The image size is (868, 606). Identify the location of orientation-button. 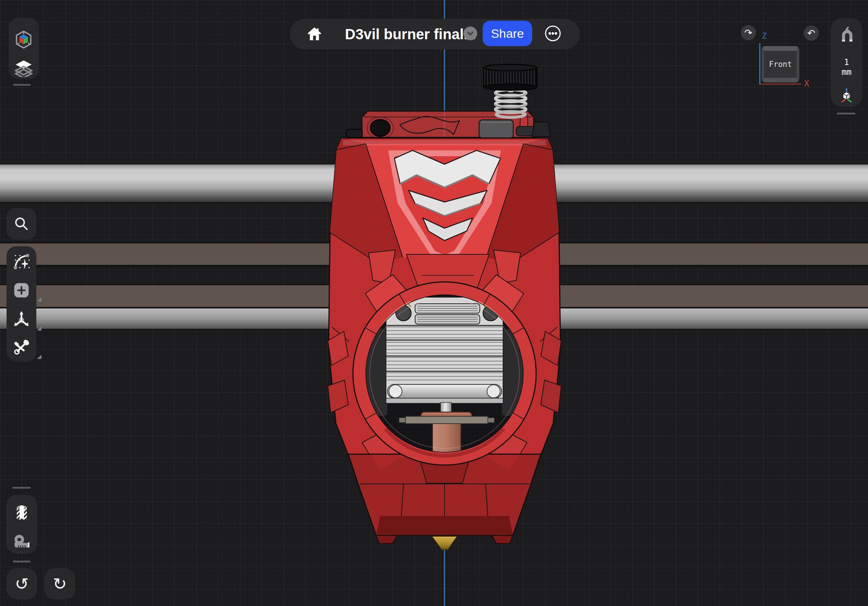
(846, 96).